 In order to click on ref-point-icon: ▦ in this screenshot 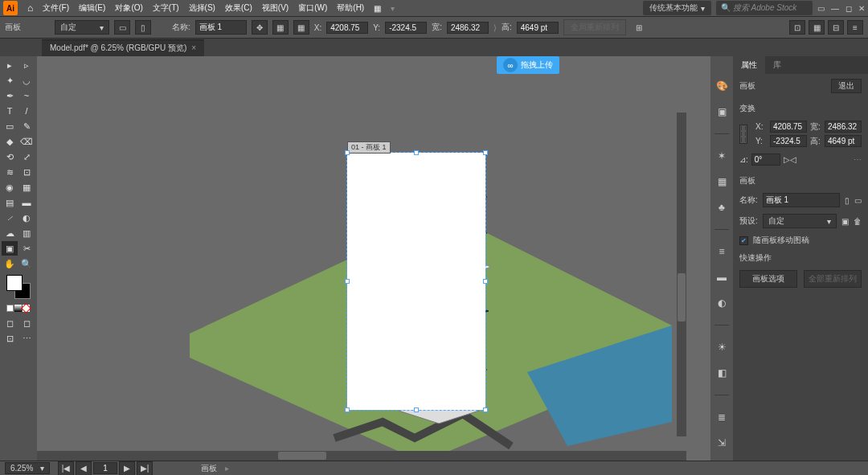, I will do `click(280, 27)`.